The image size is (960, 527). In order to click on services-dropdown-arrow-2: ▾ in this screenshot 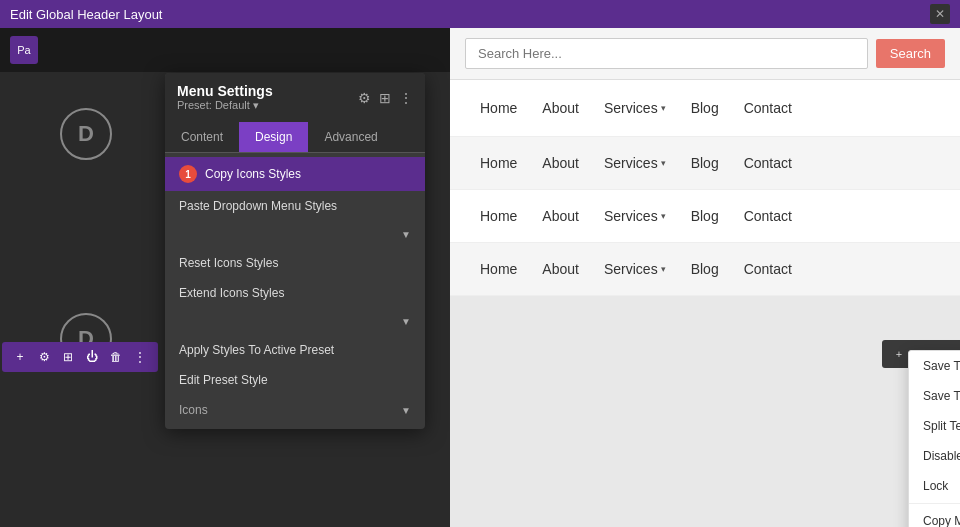, I will do `click(664, 163)`.